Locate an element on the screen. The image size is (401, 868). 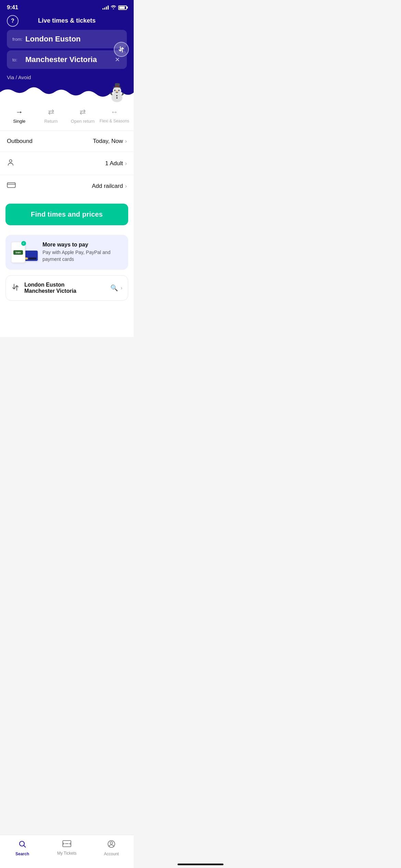
recent-chevron: › is located at coordinates (121, 288).